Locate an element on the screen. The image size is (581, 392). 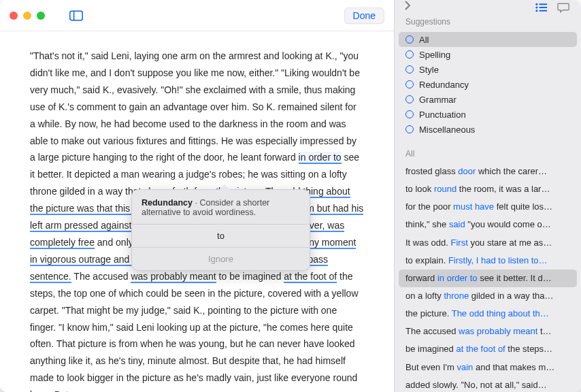
suggestion-item: to explain. Firstly, I had to listen to… is located at coordinates (488, 261).